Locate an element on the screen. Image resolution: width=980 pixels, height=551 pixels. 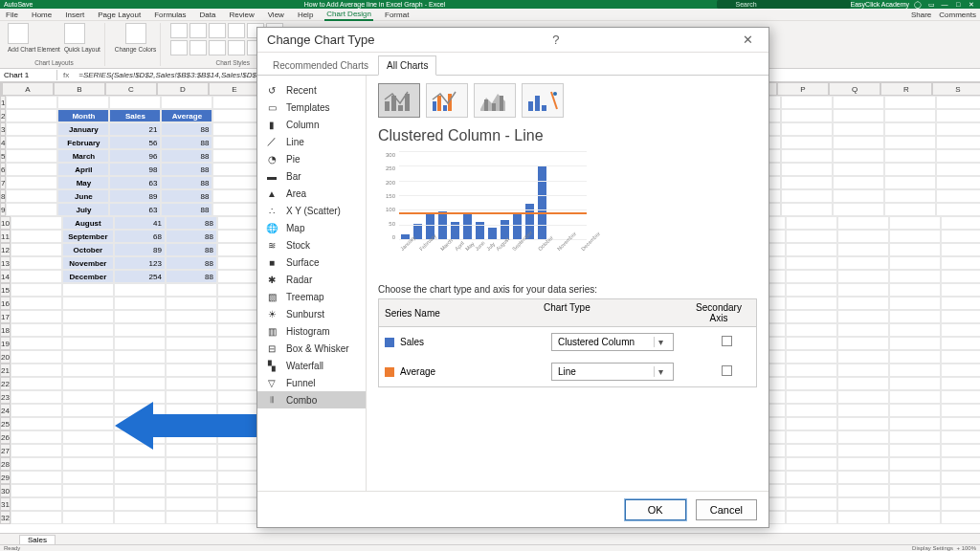
category-column: ▮Column is located at coordinates (312, 124).